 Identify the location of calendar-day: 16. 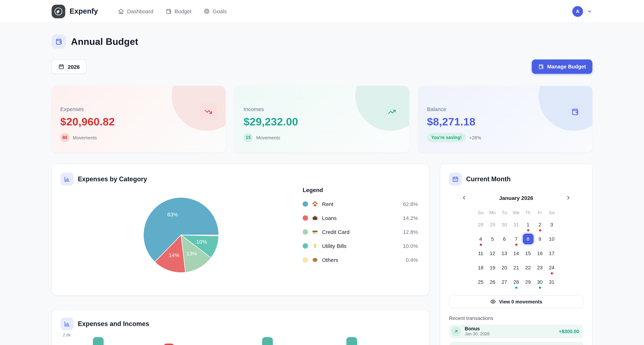
(540, 253).